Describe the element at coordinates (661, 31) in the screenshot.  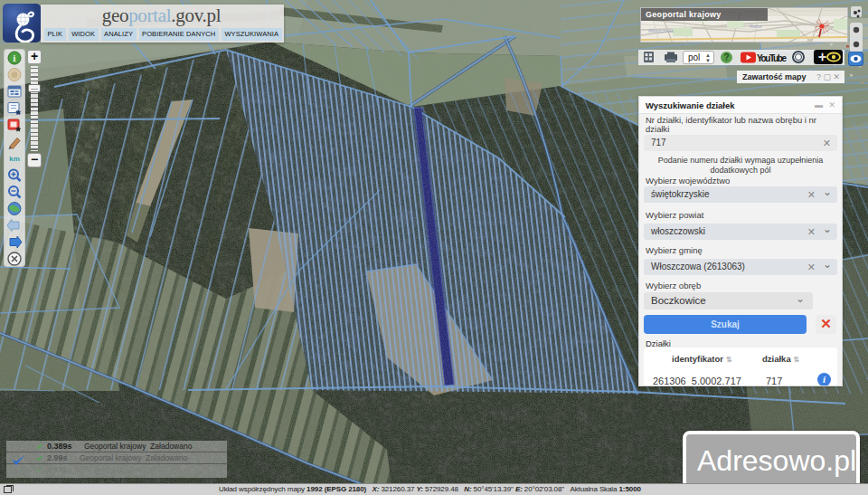
I see `svg-text: Włoszczowa` at that location.